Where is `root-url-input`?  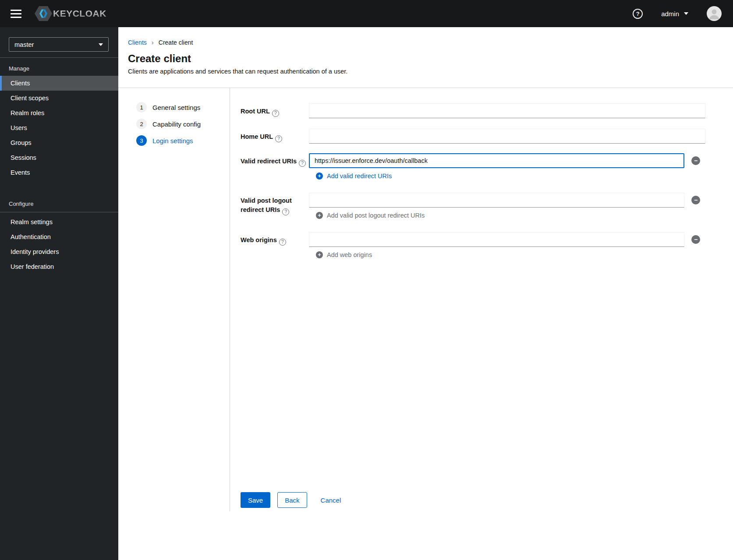 root-url-input is located at coordinates (507, 111).